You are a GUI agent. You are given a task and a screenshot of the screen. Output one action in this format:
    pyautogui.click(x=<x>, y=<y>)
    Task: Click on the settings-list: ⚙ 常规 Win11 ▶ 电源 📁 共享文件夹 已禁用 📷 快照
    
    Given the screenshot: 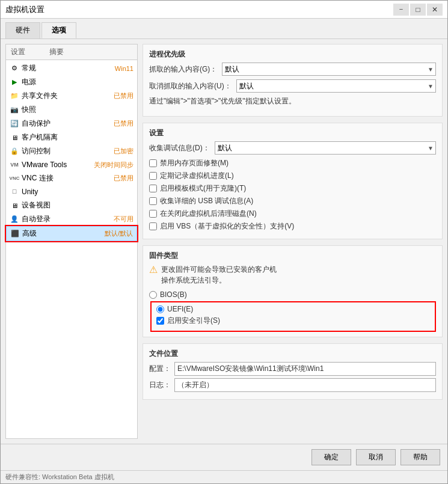 What is the action you would take?
    pyautogui.click(x=72, y=152)
    